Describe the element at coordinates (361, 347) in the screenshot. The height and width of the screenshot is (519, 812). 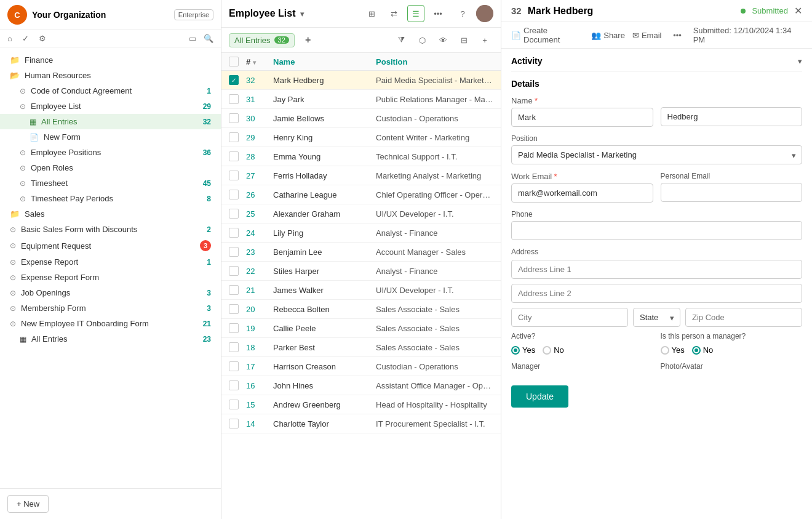
I see `table-row: 18 Parker Best Sales Associate - Sales` at that location.